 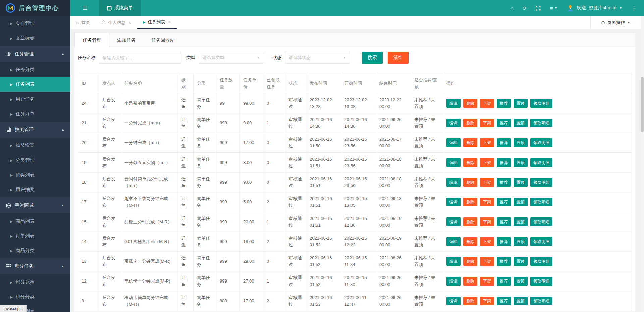 I want to click on page-action-button: ⊙ 页面操作 ▼, so click(x=615, y=23).